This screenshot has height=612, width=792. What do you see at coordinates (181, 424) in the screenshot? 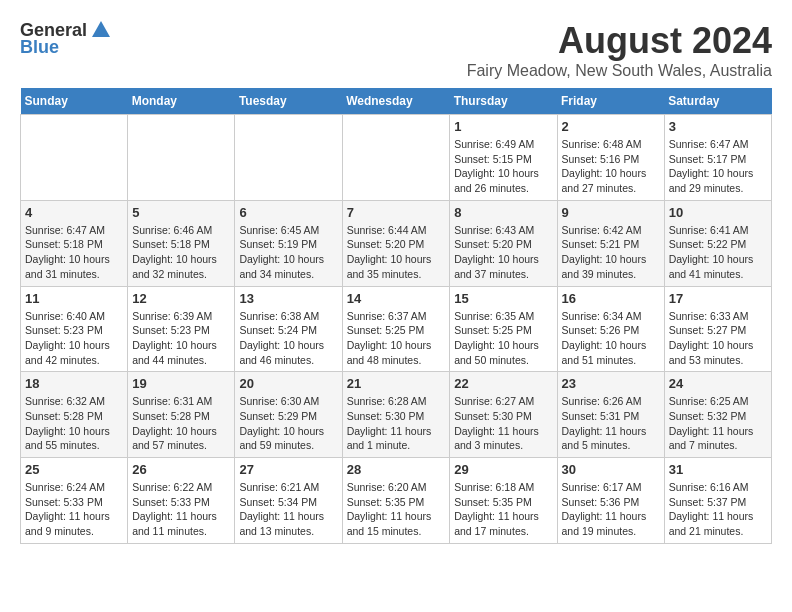
I see `day-info: Sunrise: 6:31 AM Sunset: 5:28 PM Dayligh…` at bounding box center [181, 424].